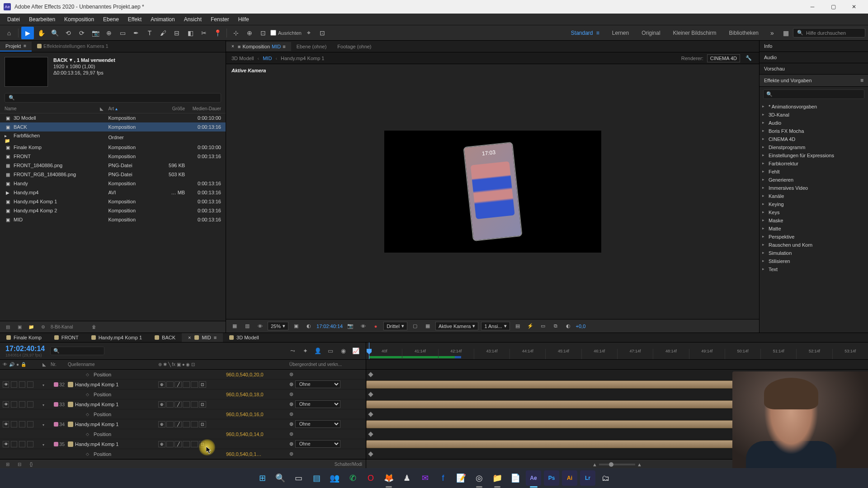 Image resolution: width=868 pixels, height=488 pixels. Describe the element at coordinates (302, 58) in the screenshot. I see `breadcrumb-2: Handy.mp4 Komp 1` at that location.